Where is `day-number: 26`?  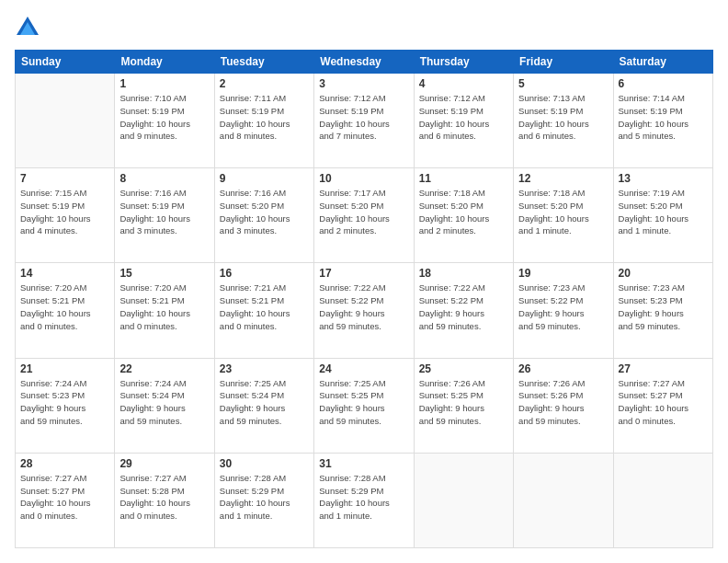 day-number: 26 is located at coordinates (563, 369).